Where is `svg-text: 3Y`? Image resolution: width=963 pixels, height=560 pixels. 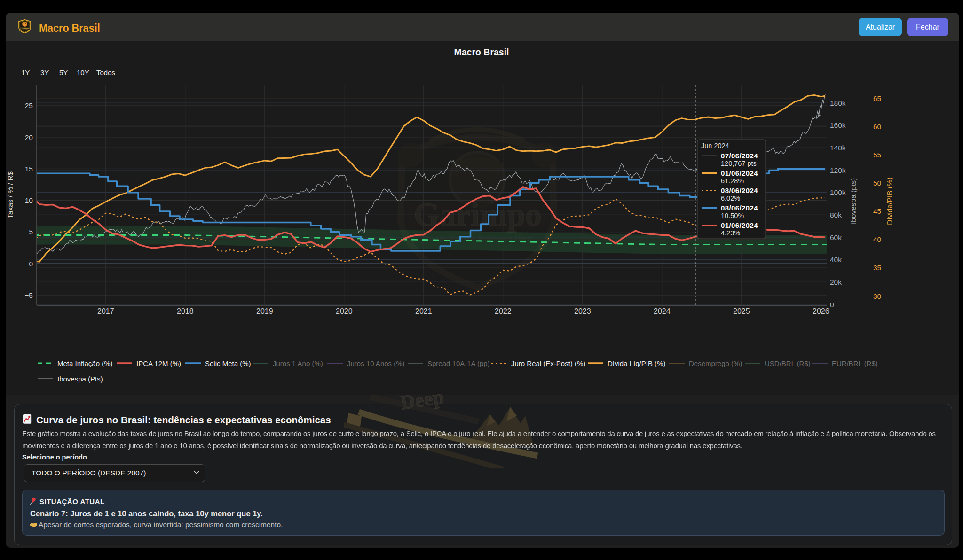
svg-text: 3Y is located at coordinates (45, 72).